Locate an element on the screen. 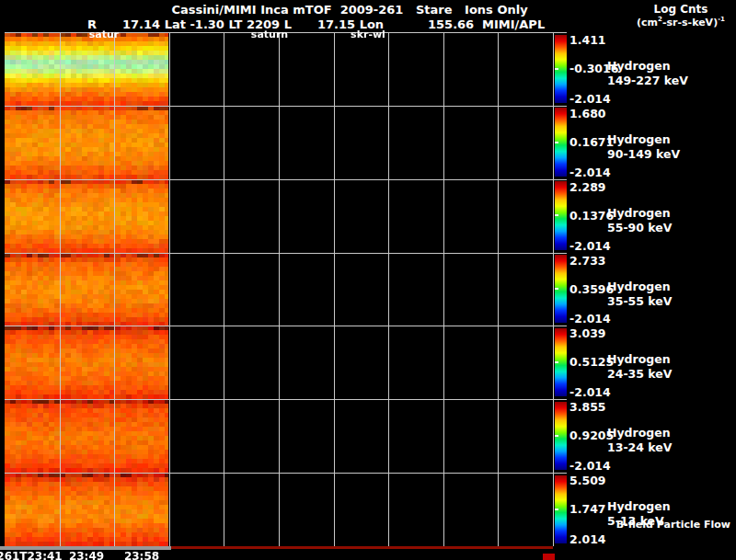 The width and height of the screenshot is (736, 560). energy-range-label: 149-227 keV is located at coordinates (648, 81).